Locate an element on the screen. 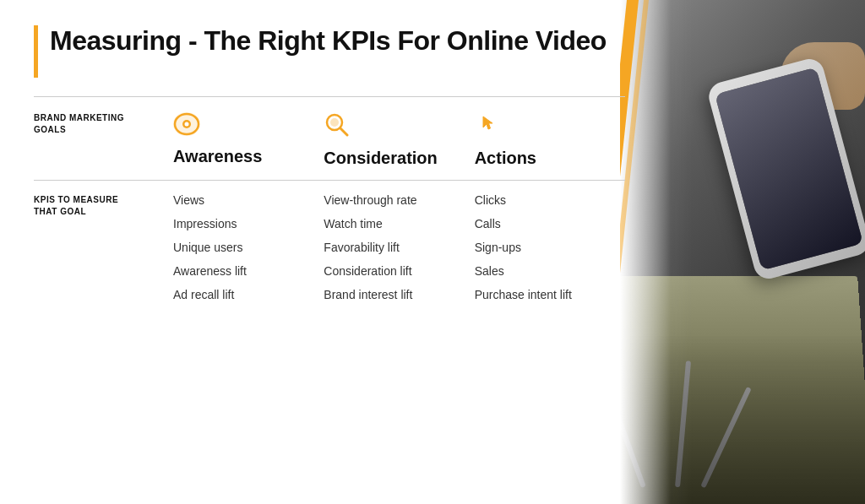  kpi-awareness-lift: Awareness lift is located at coordinates (248, 271).